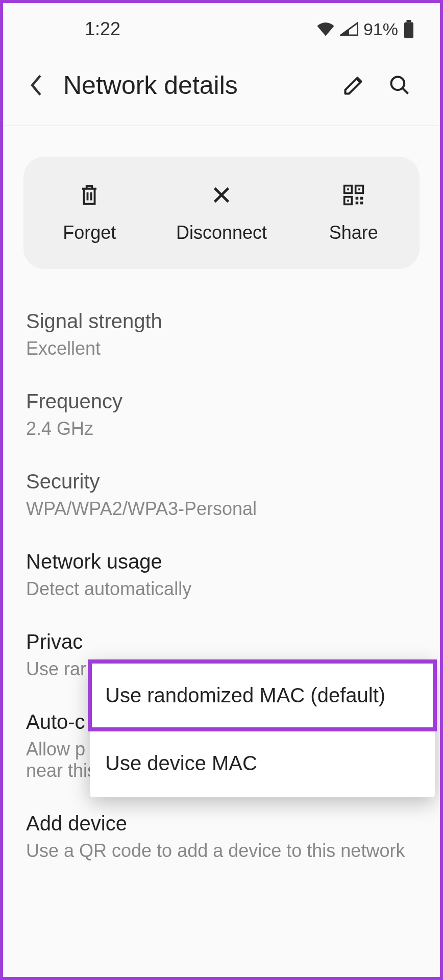 The width and height of the screenshot is (443, 980). I want to click on setting-title: Frequency, so click(222, 401).